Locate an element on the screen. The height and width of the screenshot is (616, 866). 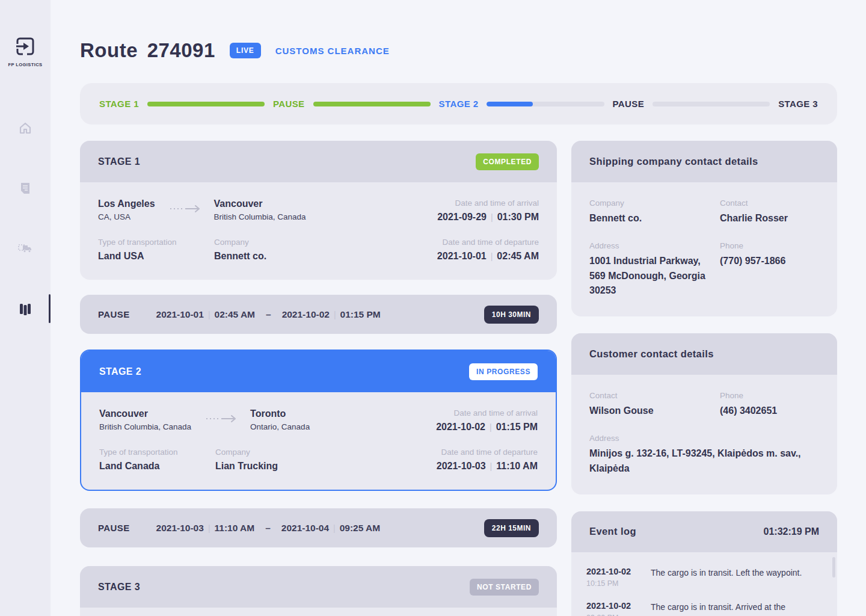
customer-phone-field: Phone (46) 3402651 is located at coordinates (770, 405).